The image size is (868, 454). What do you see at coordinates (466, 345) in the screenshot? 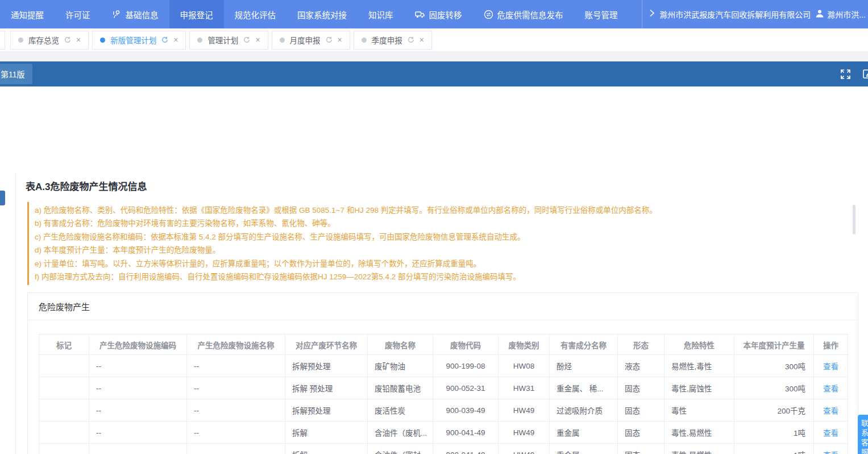
I see `col-waste-code: 废物代码` at bounding box center [466, 345].